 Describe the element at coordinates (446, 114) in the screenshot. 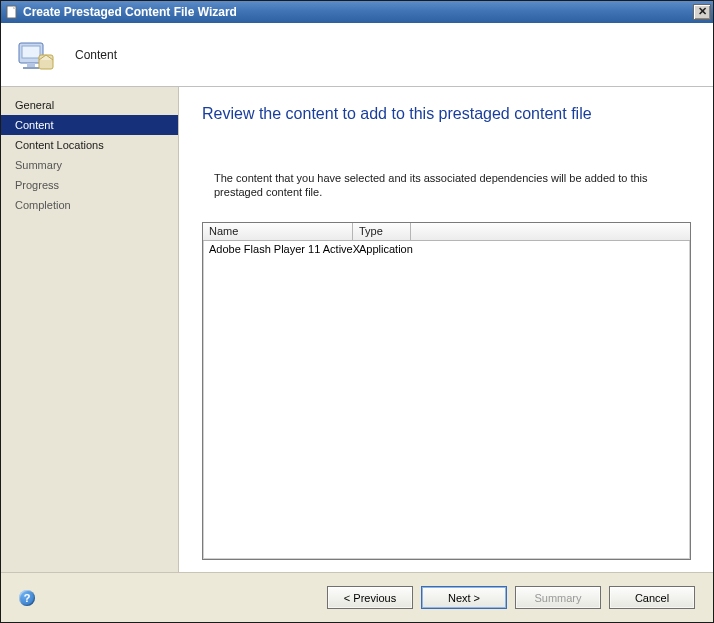

I see `page-heading: Review the content to add to this presta…` at that location.